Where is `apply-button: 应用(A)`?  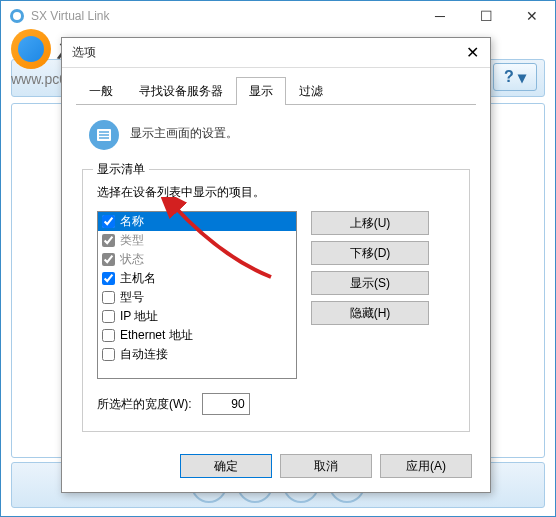
apply-button: 应用(A) is located at coordinates (426, 466).